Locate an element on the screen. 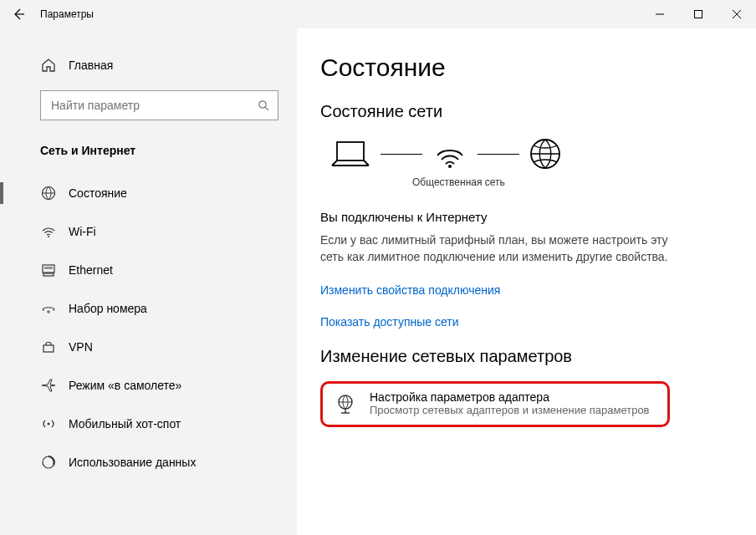  home-label: Главная is located at coordinates (90, 65).